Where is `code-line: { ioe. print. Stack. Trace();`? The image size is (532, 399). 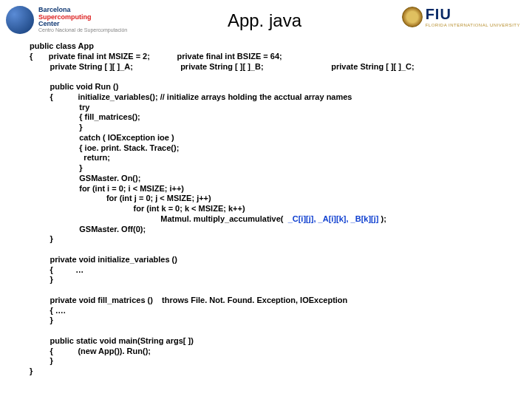
code-line: { ioe. print. Stack. Trace(); is located at coordinates (104, 148).